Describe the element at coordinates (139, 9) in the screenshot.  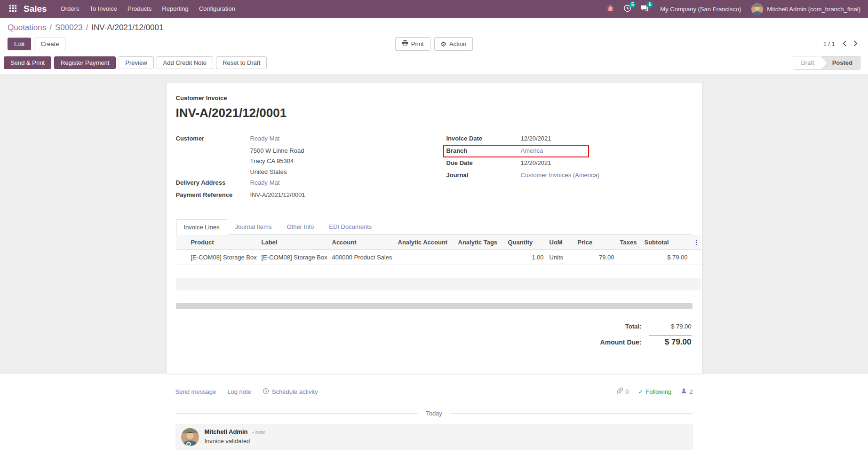
I see `nav-menu-products: Products` at that location.